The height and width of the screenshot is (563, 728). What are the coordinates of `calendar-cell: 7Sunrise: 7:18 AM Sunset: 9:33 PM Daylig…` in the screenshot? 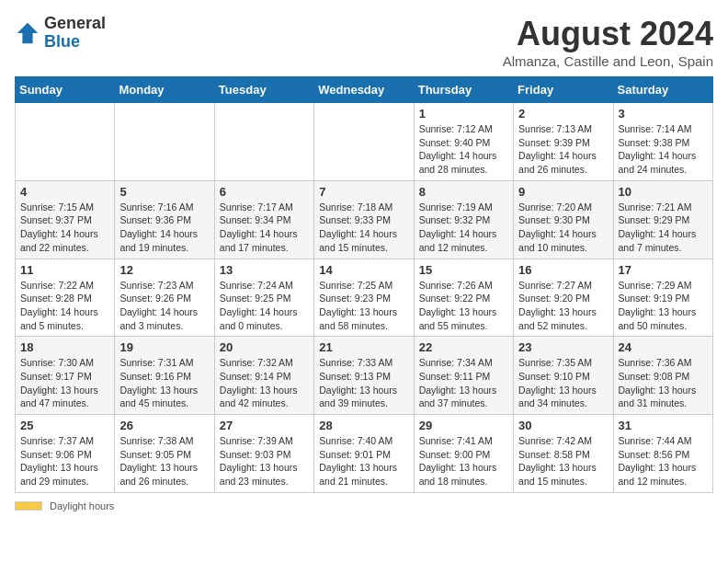 It's located at (364, 219).